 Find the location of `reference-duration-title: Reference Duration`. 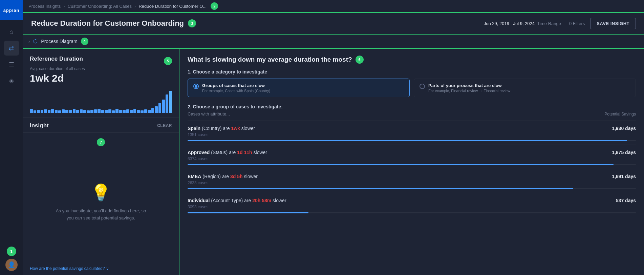

reference-duration-title: Reference Duration is located at coordinates (56, 59).